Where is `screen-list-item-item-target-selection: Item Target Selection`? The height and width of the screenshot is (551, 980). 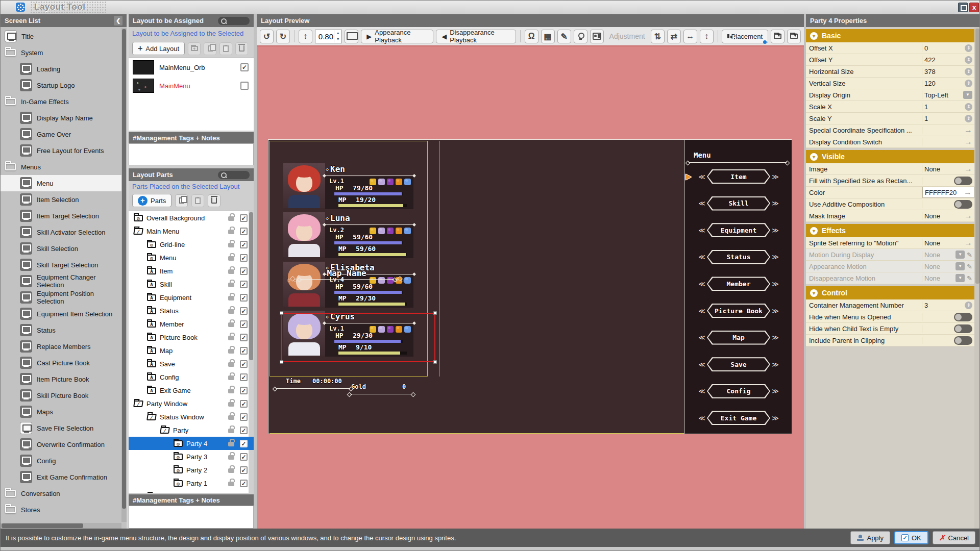 screen-list-item-item-target-selection: Item Target Selection is located at coordinates (61, 216).